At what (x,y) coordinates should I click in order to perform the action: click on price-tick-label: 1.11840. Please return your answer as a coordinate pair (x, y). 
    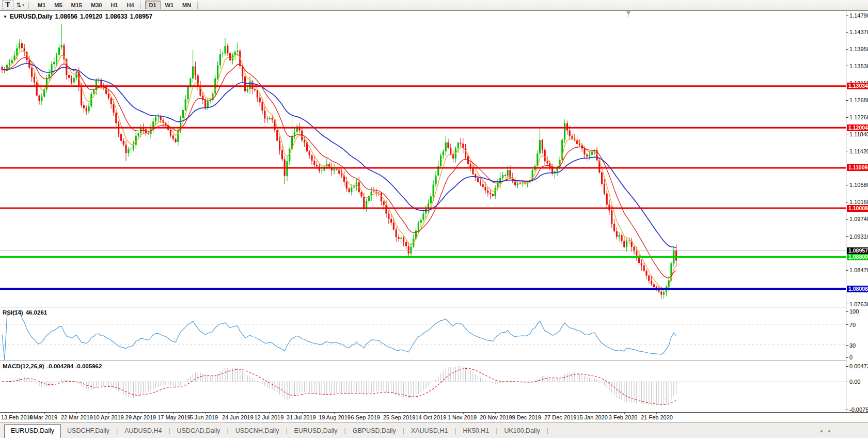
    Looking at the image, I should click on (859, 134).